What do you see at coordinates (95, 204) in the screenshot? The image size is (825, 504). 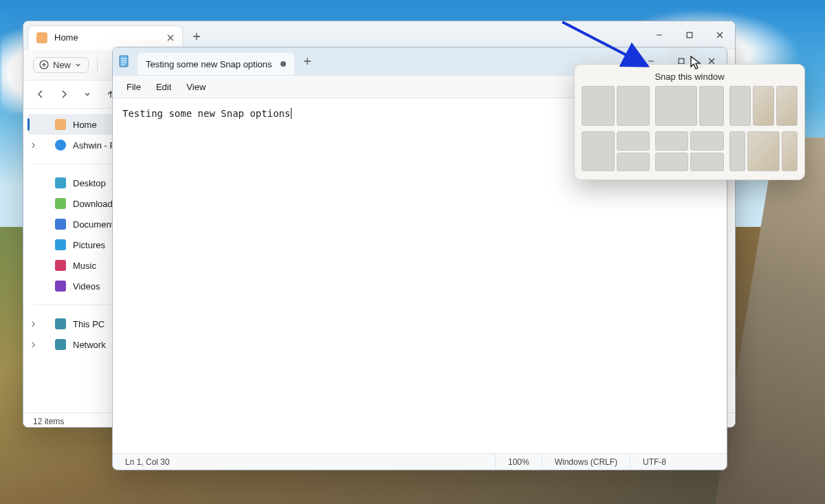 I see `sidebar-item-label: Downloads` at bounding box center [95, 204].